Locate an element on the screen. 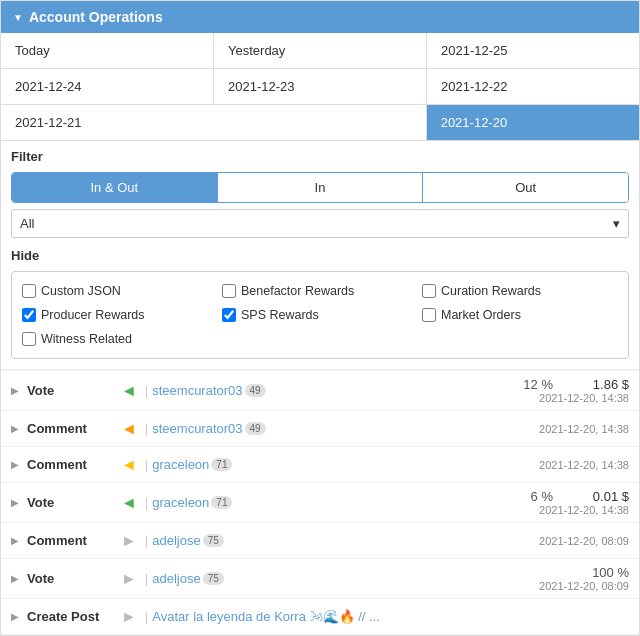 The width and height of the screenshot is (640, 636). tx-user-link: Avatar la leyenda de Korra 🌬🌊🔥 // ... is located at coordinates (266, 616).